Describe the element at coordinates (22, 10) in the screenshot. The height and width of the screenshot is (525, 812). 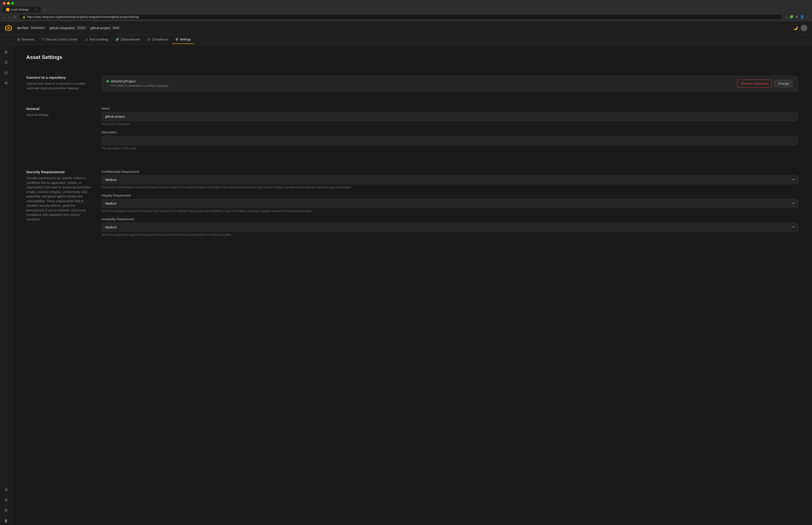
I see `active-tab: Asset Settings ✕` at that location.